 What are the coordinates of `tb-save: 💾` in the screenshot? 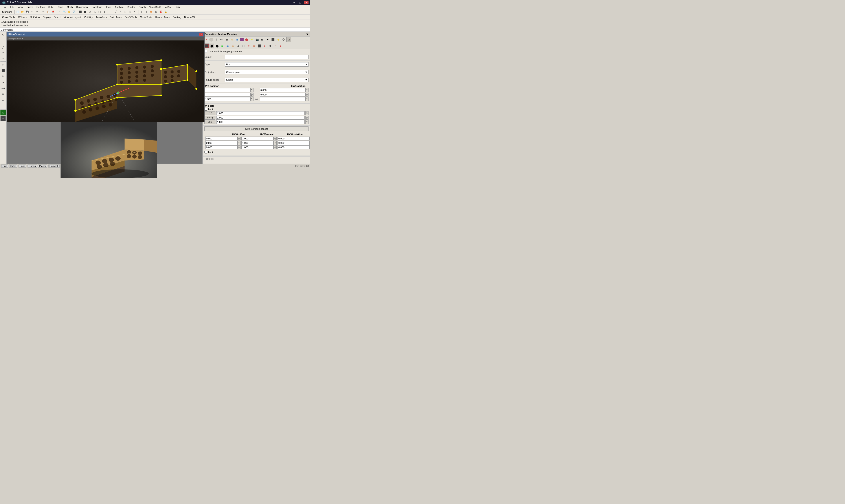 It's located at (27, 12).